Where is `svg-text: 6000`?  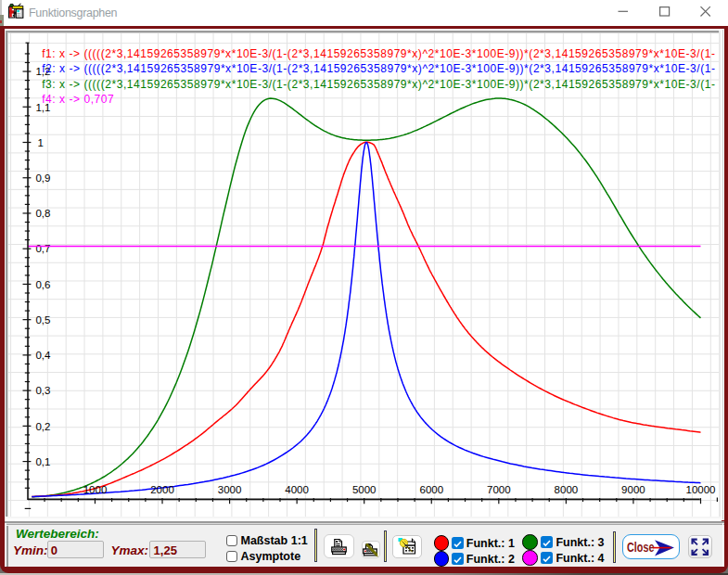
svg-text: 6000 is located at coordinates (431, 490).